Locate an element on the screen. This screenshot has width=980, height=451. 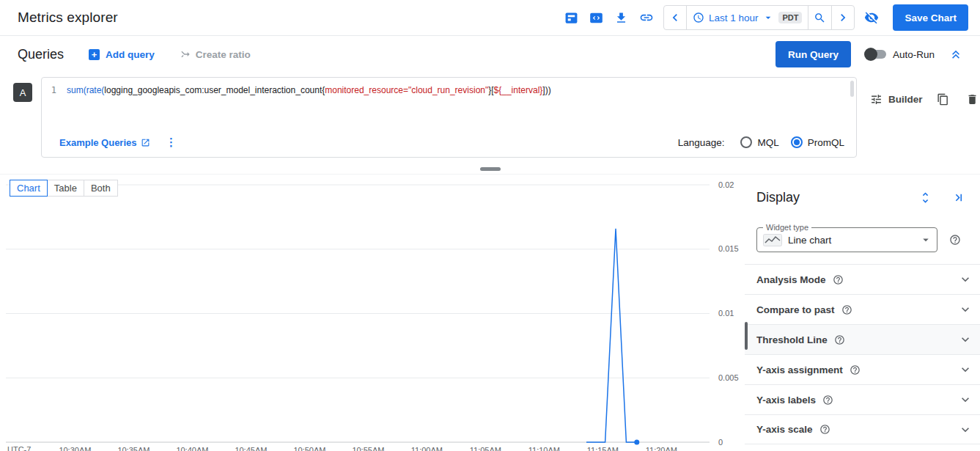
code-icon is located at coordinates (597, 18).